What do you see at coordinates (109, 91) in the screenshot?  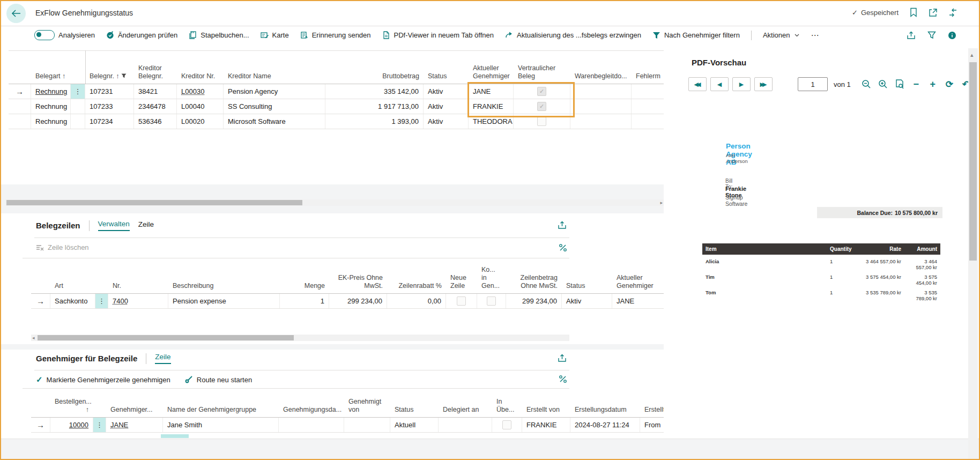 I see `cell-belegnr: 107231` at bounding box center [109, 91].